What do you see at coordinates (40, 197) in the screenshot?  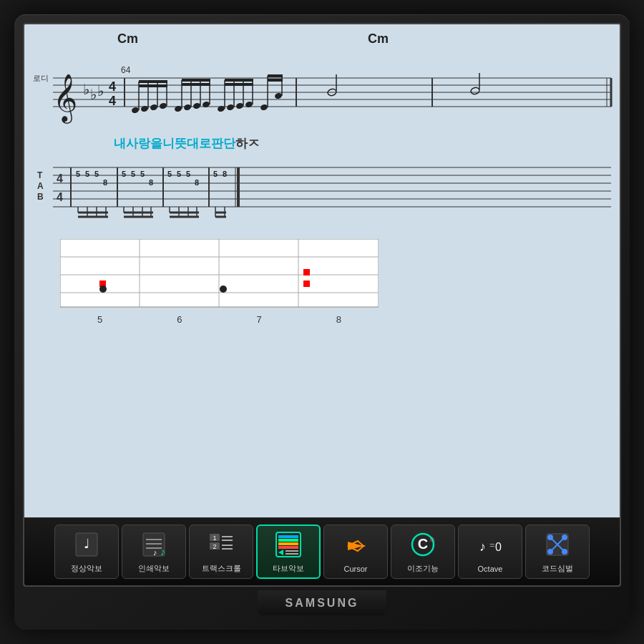 I see `svg-text: B` at bounding box center [40, 197].